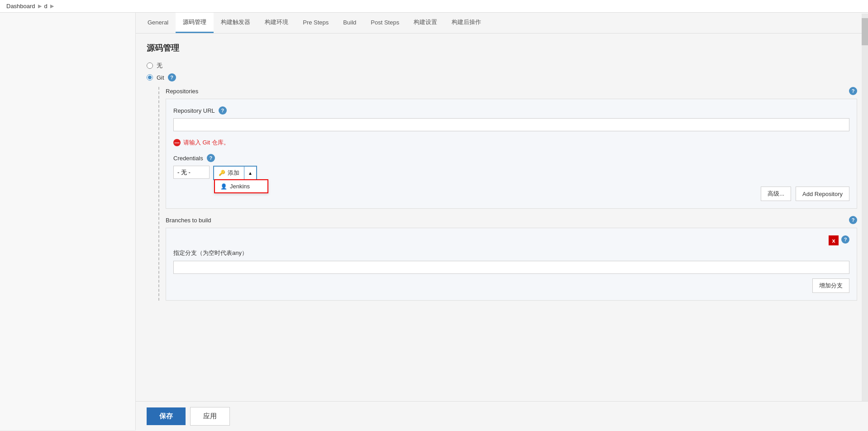 The height and width of the screenshot is (431, 868). What do you see at coordinates (210, 417) in the screenshot?
I see `apply-button: 应用` at bounding box center [210, 417].